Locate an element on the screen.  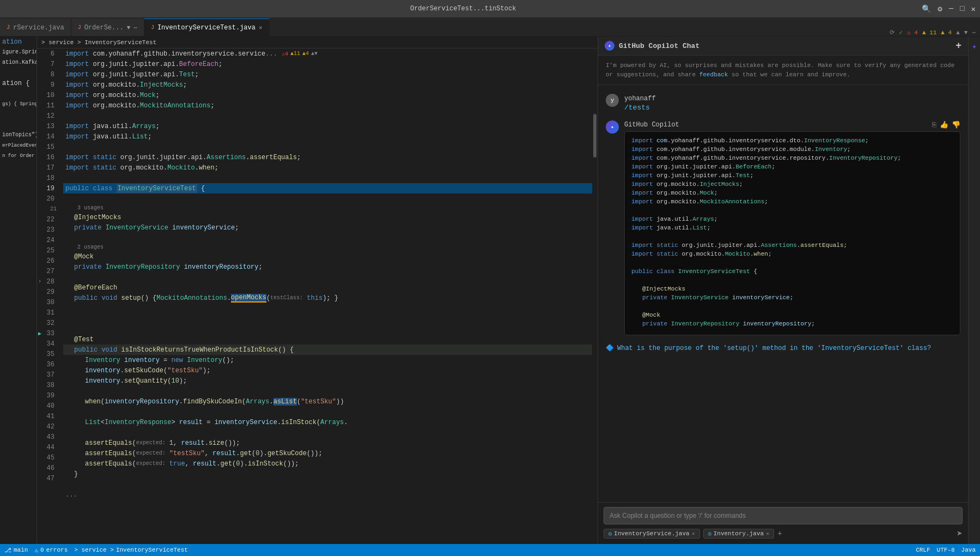
tab-menu-icon: ⋯ is located at coordinates (135, 27).